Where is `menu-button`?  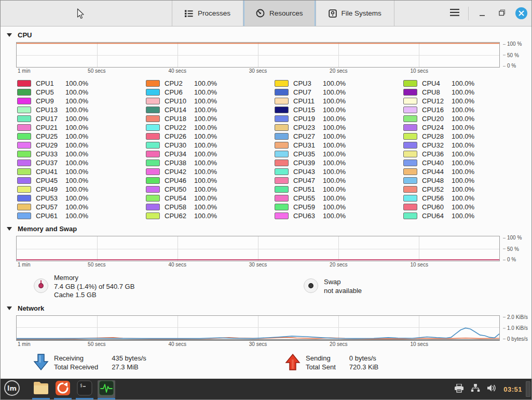 menu-button is located at coordinates (455, 14).